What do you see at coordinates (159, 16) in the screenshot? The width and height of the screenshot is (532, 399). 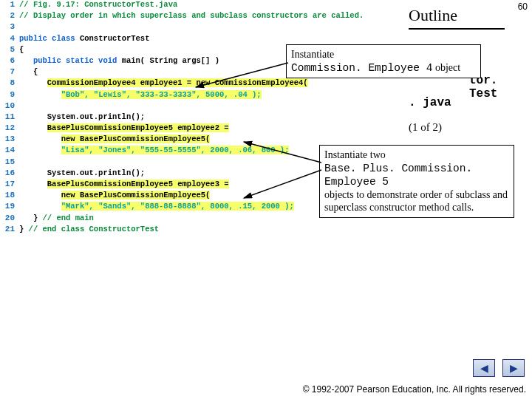 I see `code-line: 2// Display order in which superclass an…` at bounding box center [159, 16].